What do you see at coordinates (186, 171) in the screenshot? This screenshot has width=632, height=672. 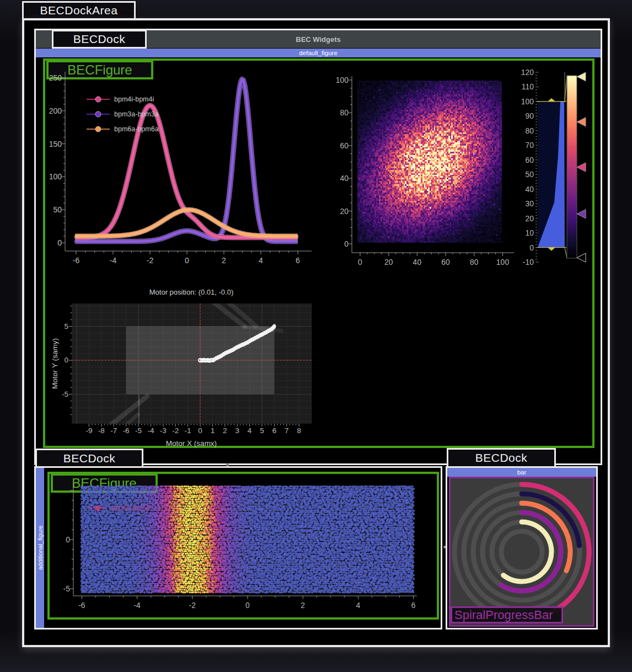 I see `series-bpm4i-bpm4i` at bounding box center [186, 171].